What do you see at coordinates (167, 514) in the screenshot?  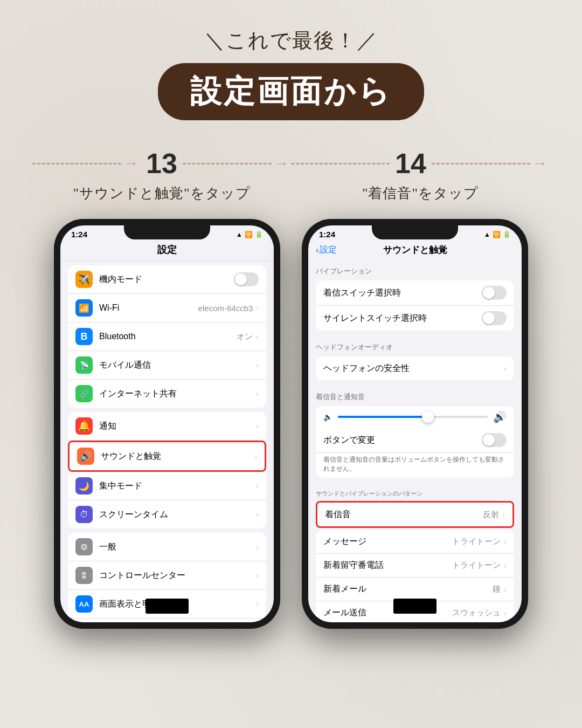 I see `settings-item-screentime: ⏱ スクリーンタイム ›` at bounding box center [167, 514].